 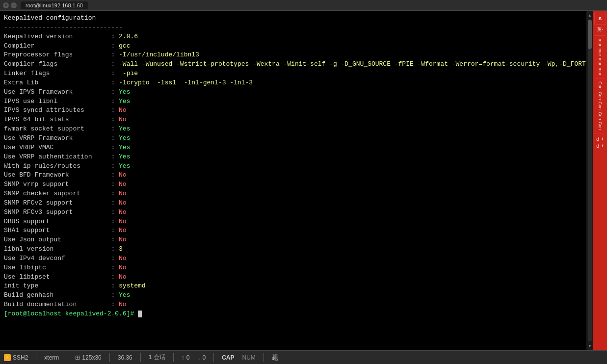 I want to click on terminal-line: Keepalived version : 2.0.6, so click(x=303, y=37).